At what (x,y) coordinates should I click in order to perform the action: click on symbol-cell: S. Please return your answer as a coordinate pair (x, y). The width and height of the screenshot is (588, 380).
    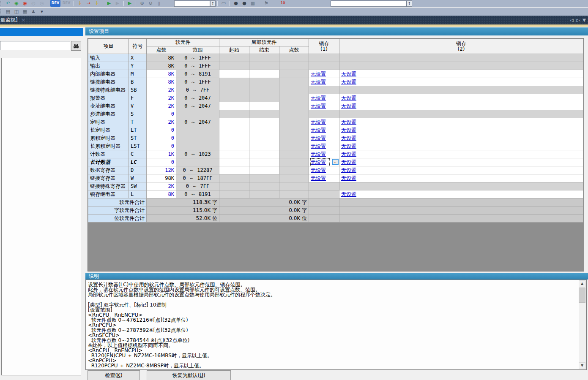
    Looking at the image, I should click on (138, 114).